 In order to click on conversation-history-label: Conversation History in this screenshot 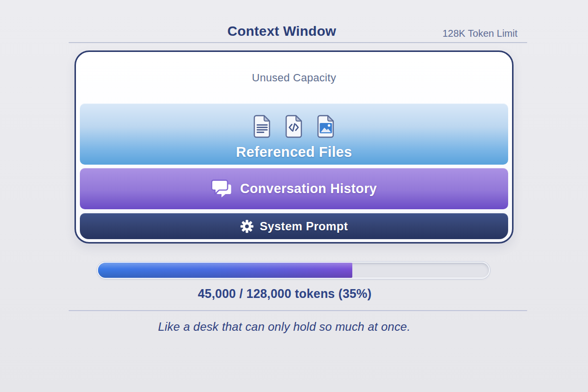, I will do `click(309, 189)`.